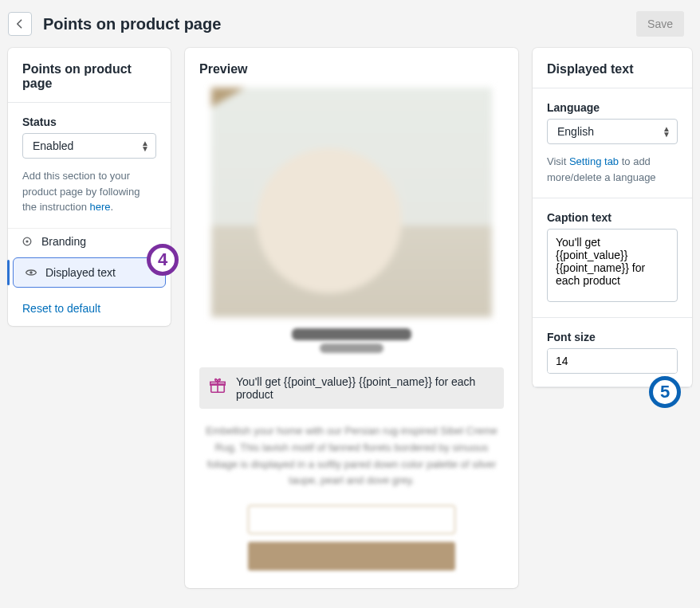  I want to click on displayed-text-title: Displayed text, so click(612, 69).